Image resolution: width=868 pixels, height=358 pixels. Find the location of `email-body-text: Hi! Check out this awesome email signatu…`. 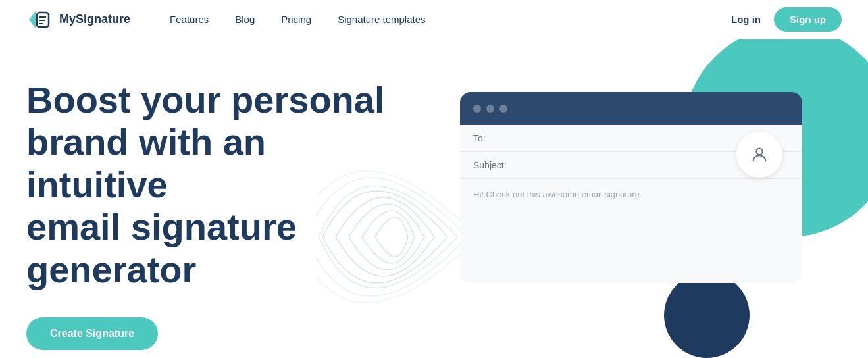

email-body-text: Hi! Check out this awesome email signatu… is located at coordinates (631, 195).